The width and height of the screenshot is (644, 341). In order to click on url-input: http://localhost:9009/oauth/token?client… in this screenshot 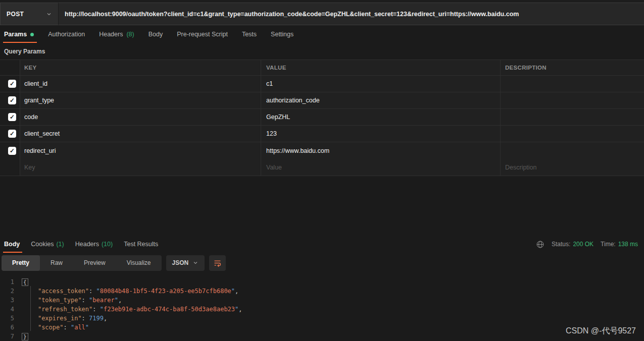, I will do `click(352, 14)`.